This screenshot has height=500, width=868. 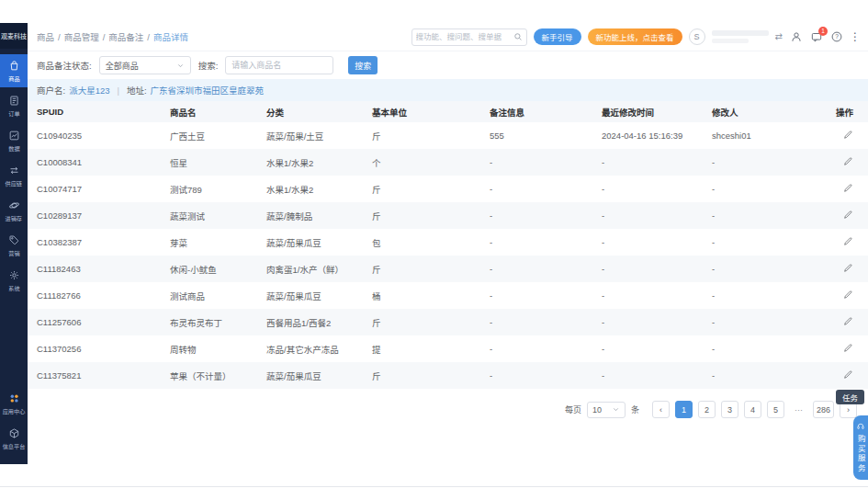 What do you see at coordinates (310, 268) in the screenshot?
I see `cell-category: 肉禽蛋1/水产（鲜）` at bounding box center [310, 268].